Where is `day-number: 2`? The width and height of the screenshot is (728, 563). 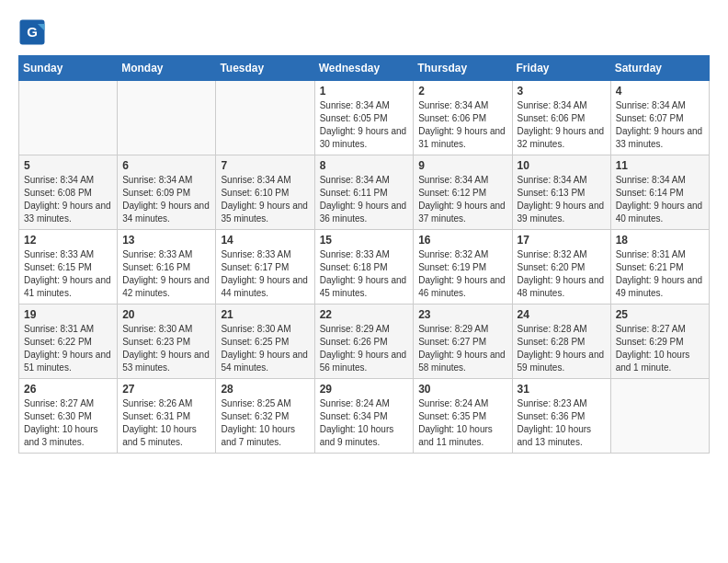 day-number: 2 is located at coordinates (462, 91).